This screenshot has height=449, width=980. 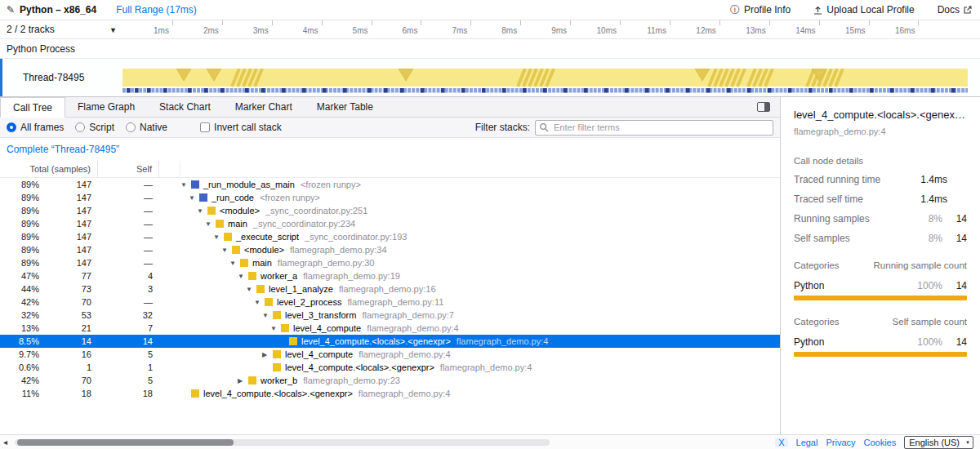 What do you see at coordinates (11, 10) in the screenshot?
I see `edit-profile-name-icon: ✎` at bounding box center [11, 10].